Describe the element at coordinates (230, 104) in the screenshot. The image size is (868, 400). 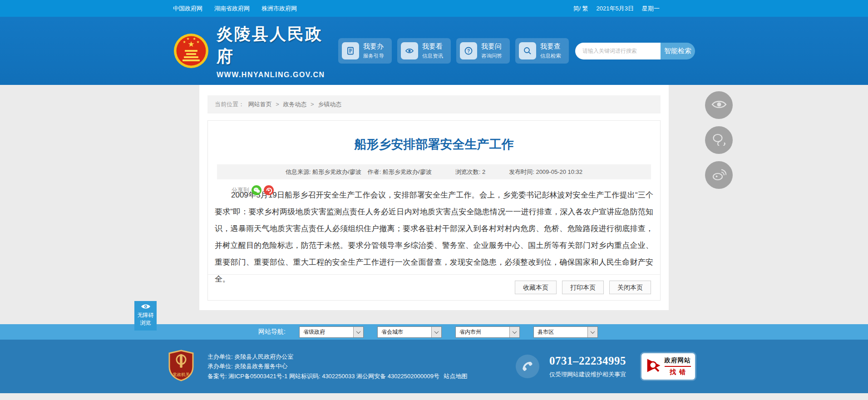
I see `breadcrumb-label: 当前位置：` at that location.